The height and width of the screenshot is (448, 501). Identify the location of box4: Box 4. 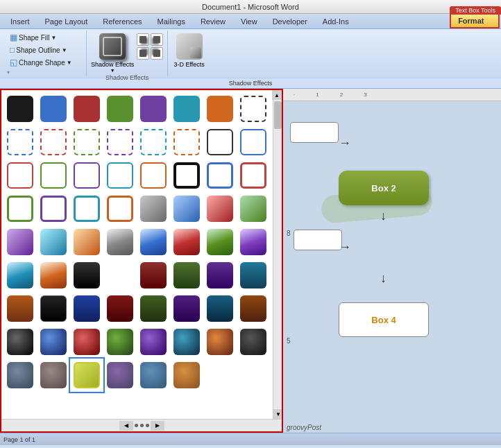
(384, 320).